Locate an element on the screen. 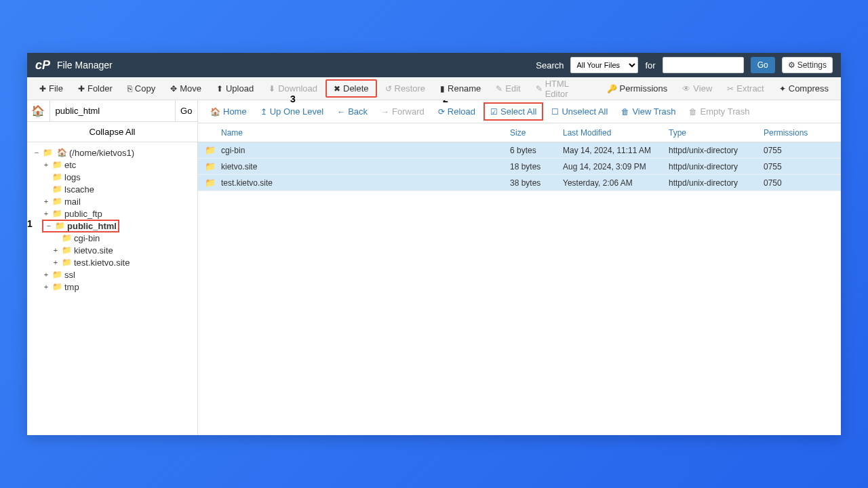 Image resolution: width=868 pixels, height=488 pixels. arrow-left-icon: ← is located at coordinates (341, 112).